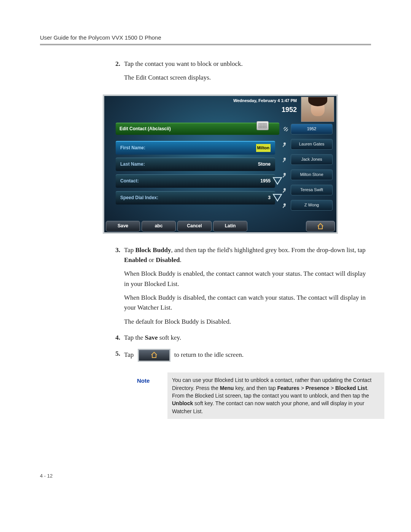 Image resolution: width=411 pixels, height=532 pixels. What do you see at coordinates (247, 303) in the screenshot?
I see `step-3-line3: When Block Buddy is disabled, the contac…` at bounding box center [247, 303].